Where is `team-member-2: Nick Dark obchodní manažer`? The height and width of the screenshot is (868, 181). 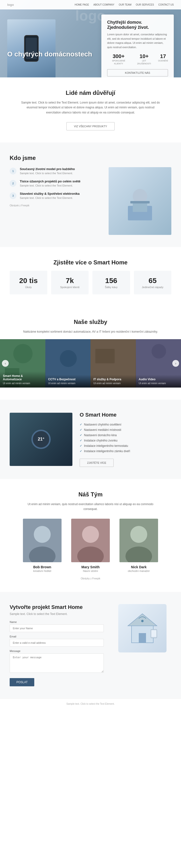 team-member-2: Nick Dark obchodní manažer is located at coordinates (139, 546).